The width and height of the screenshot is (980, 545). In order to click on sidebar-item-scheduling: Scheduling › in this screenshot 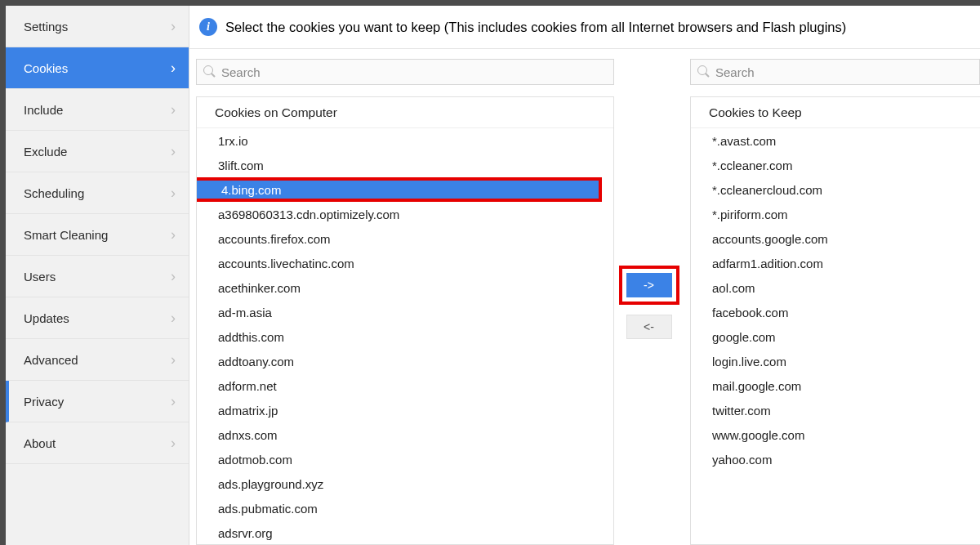, I will do `click(97, 193)`.